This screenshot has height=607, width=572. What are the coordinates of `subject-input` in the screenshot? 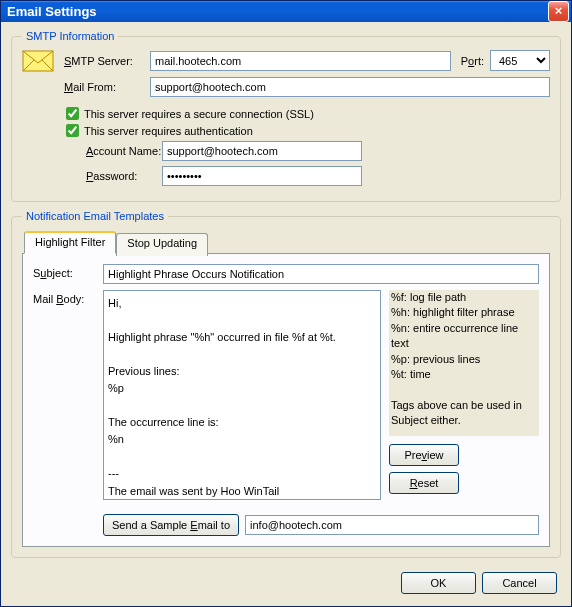 It's located at (321, 274).